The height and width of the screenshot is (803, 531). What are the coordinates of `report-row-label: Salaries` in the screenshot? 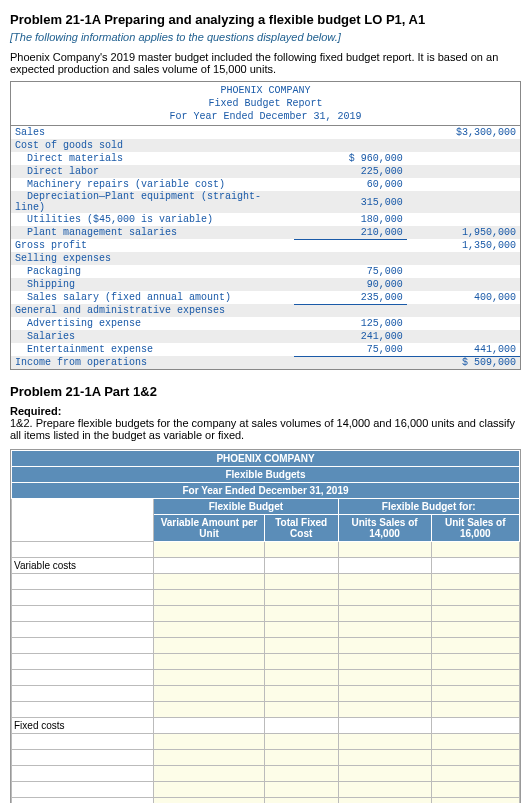 It's located at (152, 336).